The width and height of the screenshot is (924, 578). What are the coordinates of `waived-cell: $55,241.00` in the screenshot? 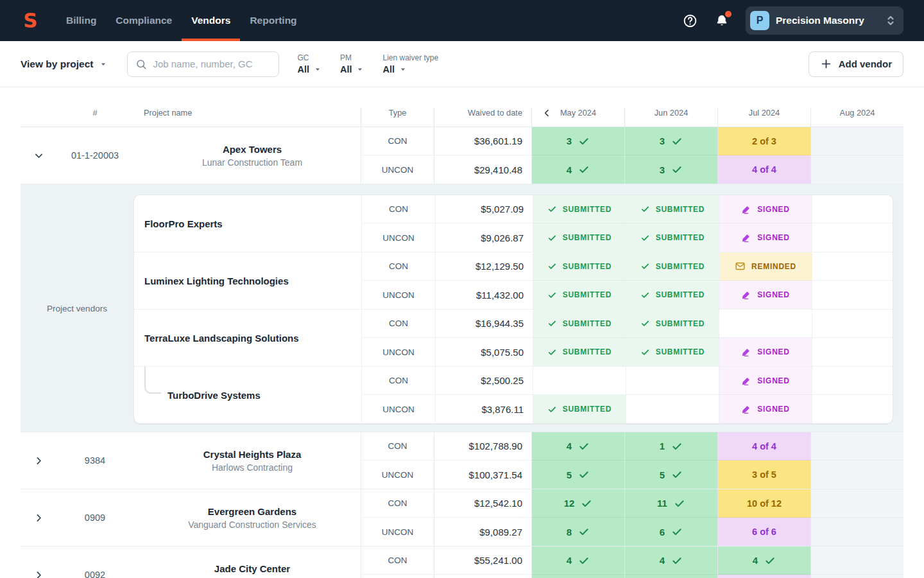 It's located at (483, 561).